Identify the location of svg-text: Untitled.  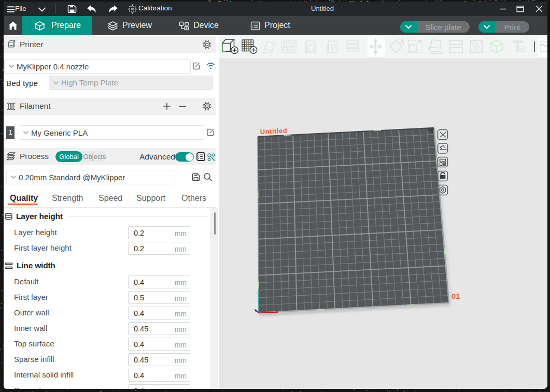
(274, 132).